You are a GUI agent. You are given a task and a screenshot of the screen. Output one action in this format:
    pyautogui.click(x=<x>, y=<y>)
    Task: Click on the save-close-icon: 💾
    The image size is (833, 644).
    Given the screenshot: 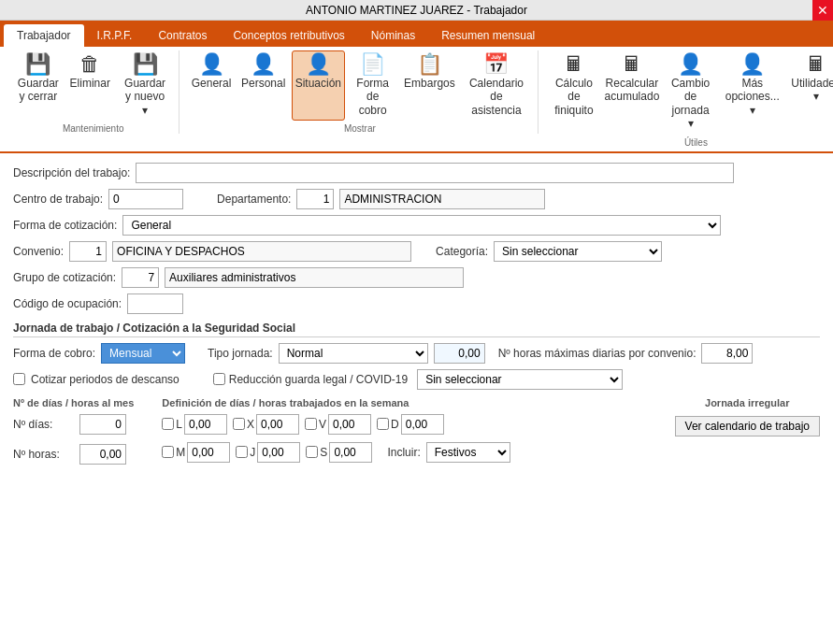 What is the action you would take?
    pyautogui.click(x=37, y=64)
    